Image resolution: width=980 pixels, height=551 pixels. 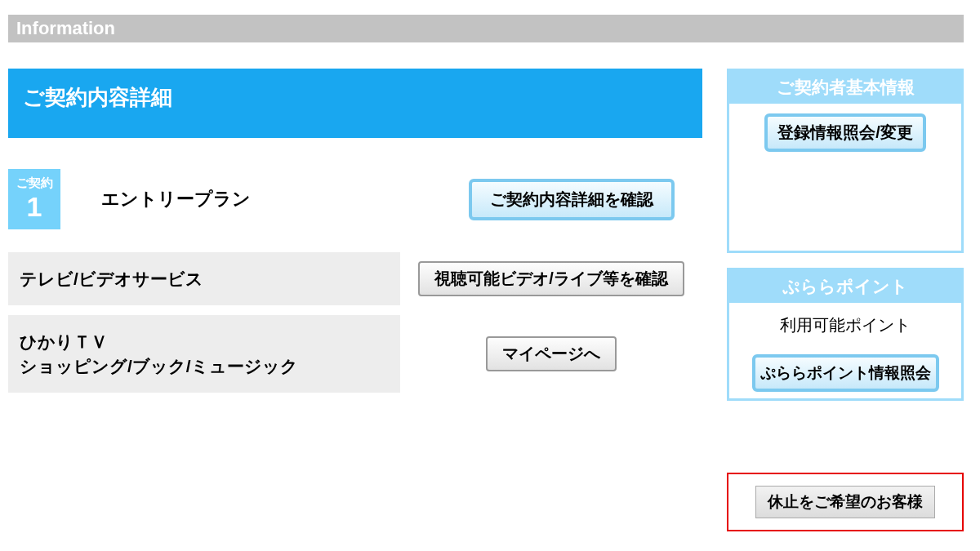 What do you see at coordinates (845, 161) in the screenshot?
I see `side-box-contractor-info: ご契約者基本情報 登録情報照会/変更` at bounding box center [845, 161].